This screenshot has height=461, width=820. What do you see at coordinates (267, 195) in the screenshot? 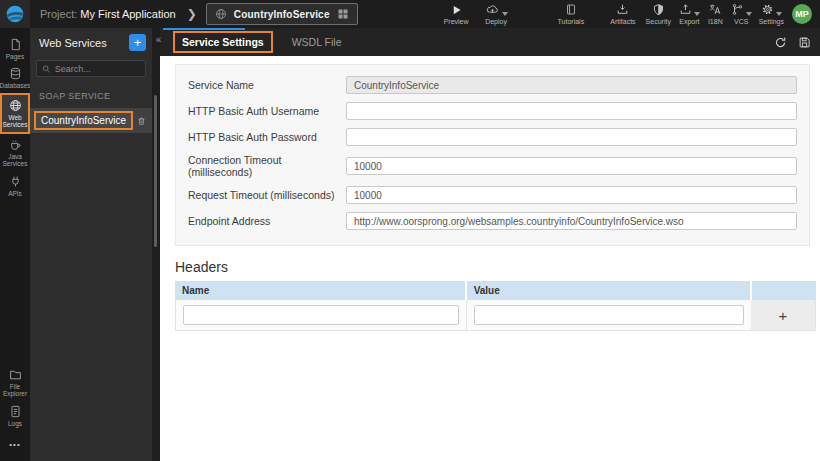
I see `request-timeout-field-label: Request Timeout (milliseconds)` at bounding box center [267, 195].